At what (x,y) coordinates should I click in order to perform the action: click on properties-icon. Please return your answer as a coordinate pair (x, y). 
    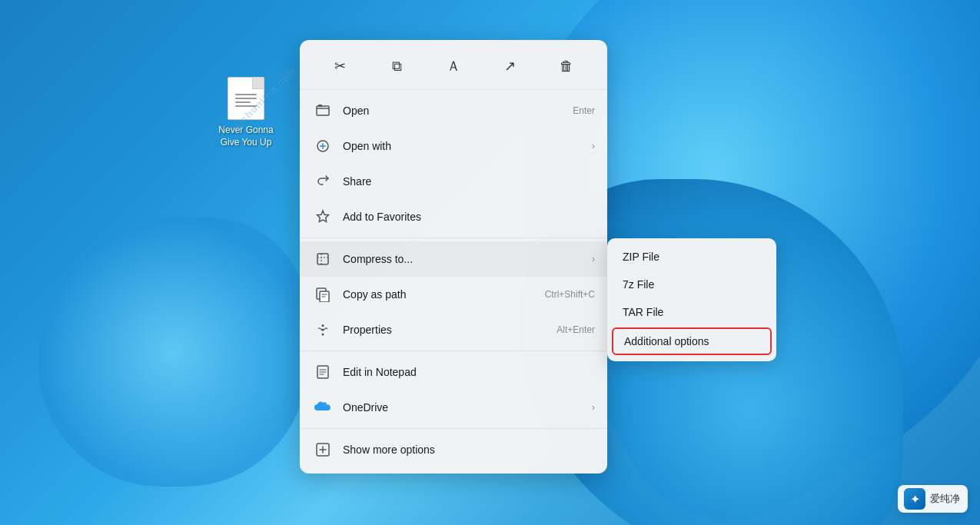
    Looking at the image, I should click on (323, 330).